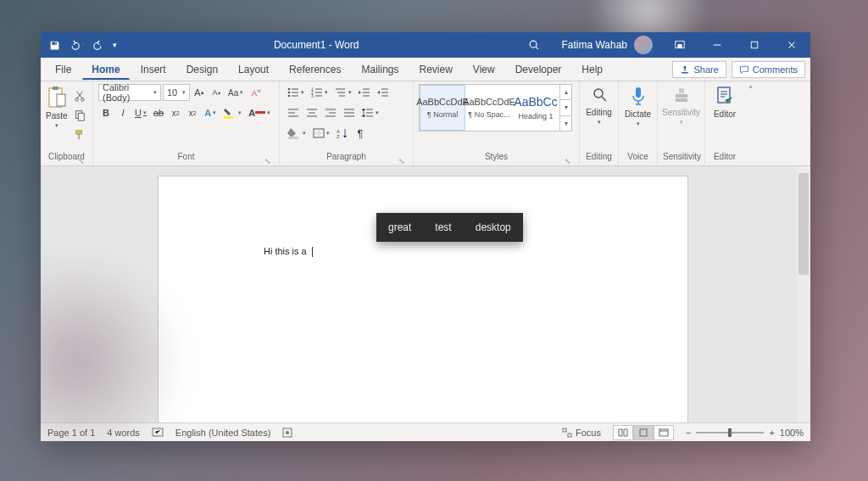 The height and width of the screenshot is (481, 868). I want to click on menubar: File Home Insert Design Layout Reference…, so click(426, 70).